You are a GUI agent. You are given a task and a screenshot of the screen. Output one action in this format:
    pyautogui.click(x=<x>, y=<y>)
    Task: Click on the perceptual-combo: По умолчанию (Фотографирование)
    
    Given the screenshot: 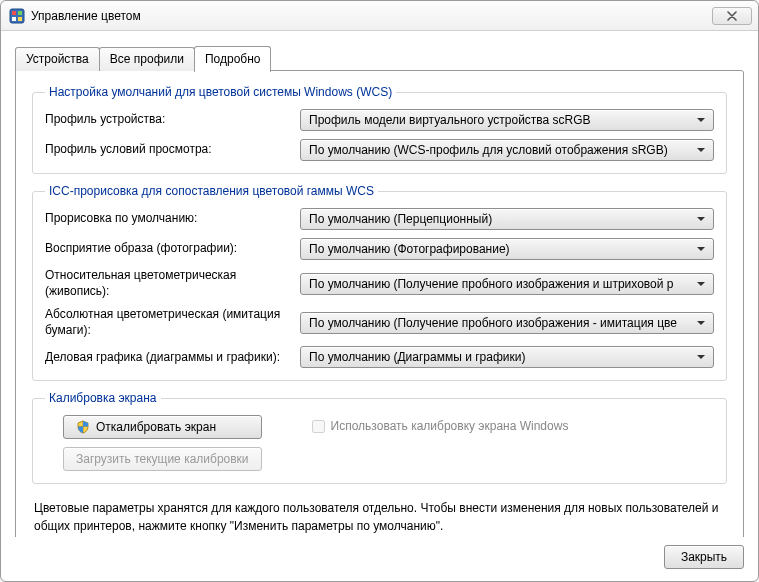 What is the action you would take?
    pyautogui.click(x=507, y=249)
    